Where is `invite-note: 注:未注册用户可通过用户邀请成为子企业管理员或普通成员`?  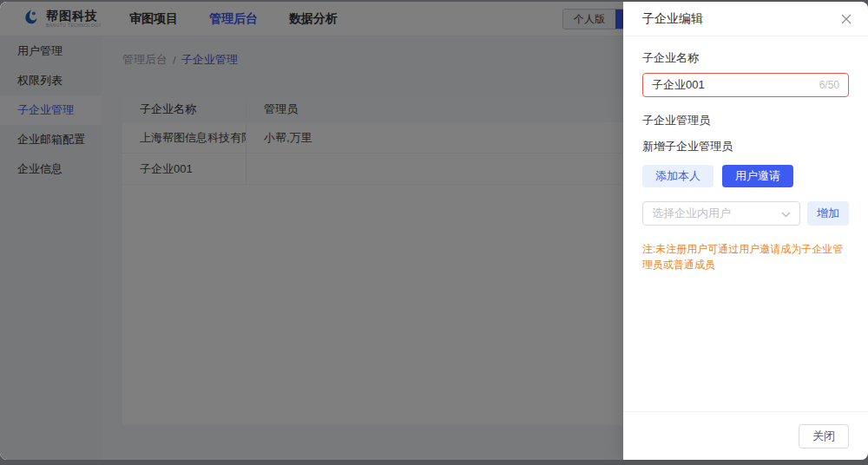
invite-note: 注:未注册用户可通过用户邀请成为子企业管理员或普通成员 is located at coordinates (746, 257).